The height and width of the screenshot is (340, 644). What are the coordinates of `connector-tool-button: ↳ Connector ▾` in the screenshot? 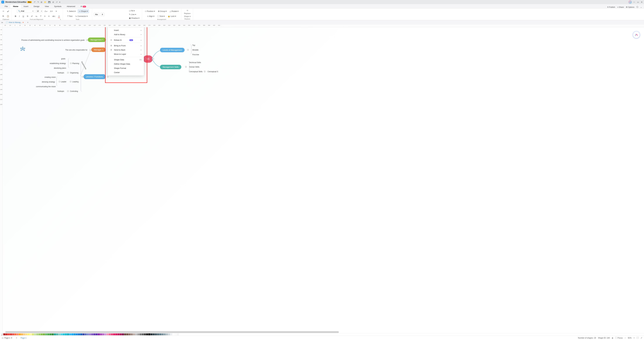 It's located at (82, 16).